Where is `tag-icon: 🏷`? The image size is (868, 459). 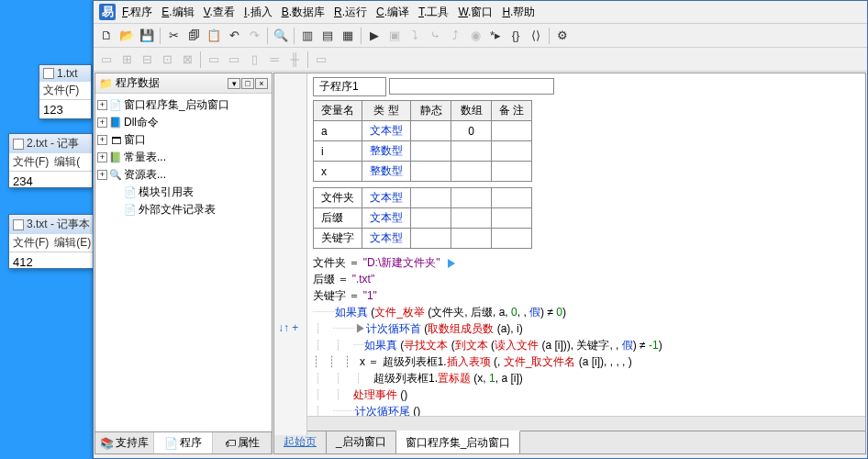 tag-icon: 🏷 is located at coordinates (230, 443).